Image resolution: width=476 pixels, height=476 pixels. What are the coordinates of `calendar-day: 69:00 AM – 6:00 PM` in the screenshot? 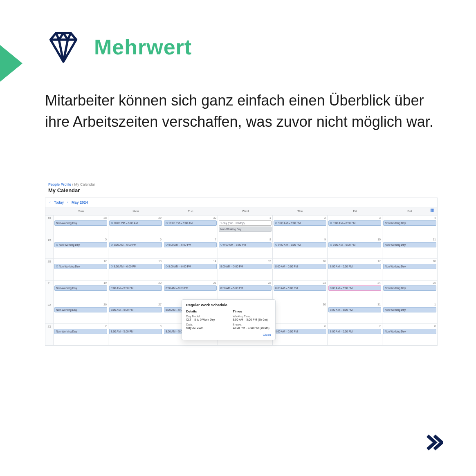 It's located at (136, 248).